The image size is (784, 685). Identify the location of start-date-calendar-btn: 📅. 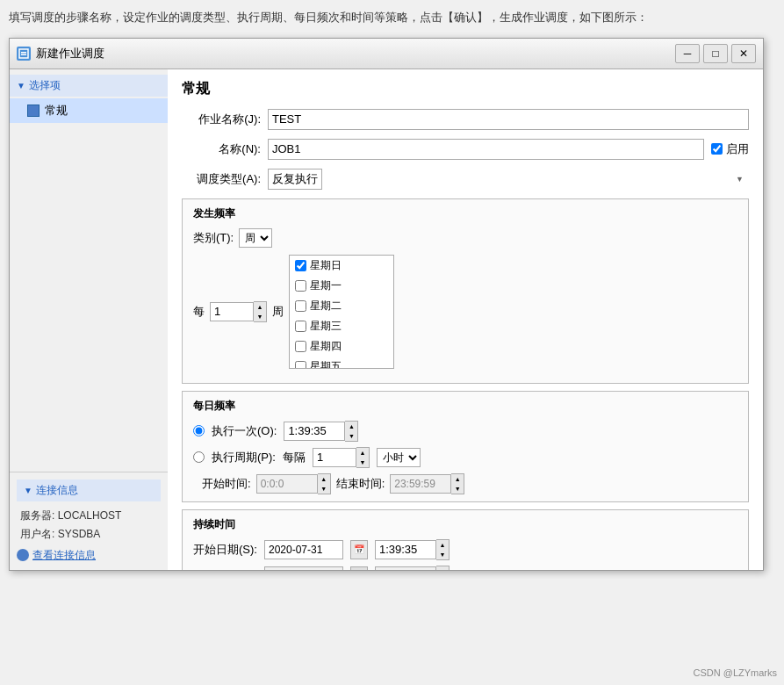
(359, 550).